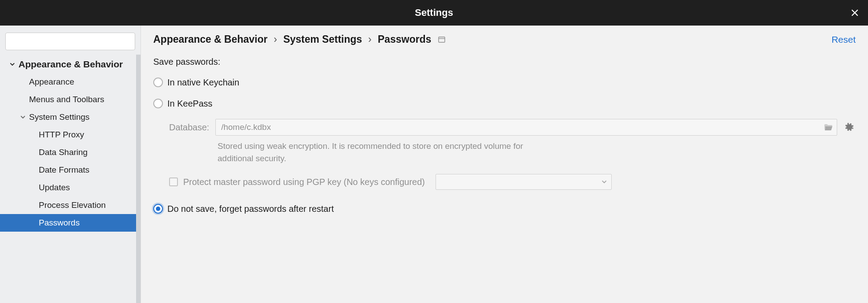 This screenshot has height=303, width=868. Describe the element at coordinates (189, 128) in the screenshot. I see `database-label: Database:` at that location.